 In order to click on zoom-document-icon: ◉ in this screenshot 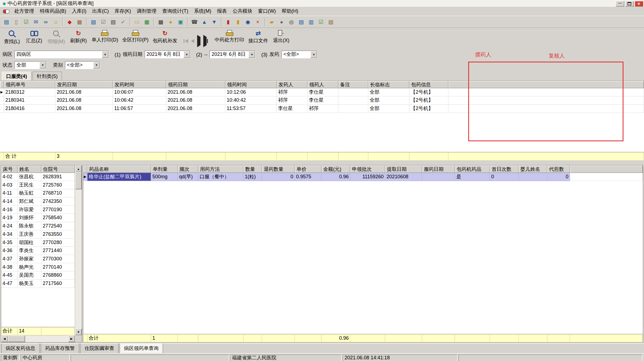, I will do `click(248, 22)`.